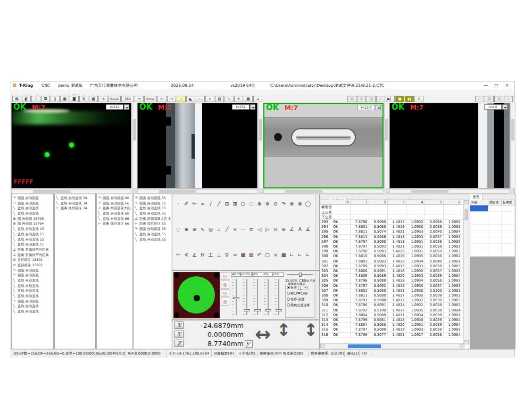 This screenshot has width=532, height=420. Describe the element at coordinates (489, 99) in the screenshot. I see `save2-button: ▤` at that location.